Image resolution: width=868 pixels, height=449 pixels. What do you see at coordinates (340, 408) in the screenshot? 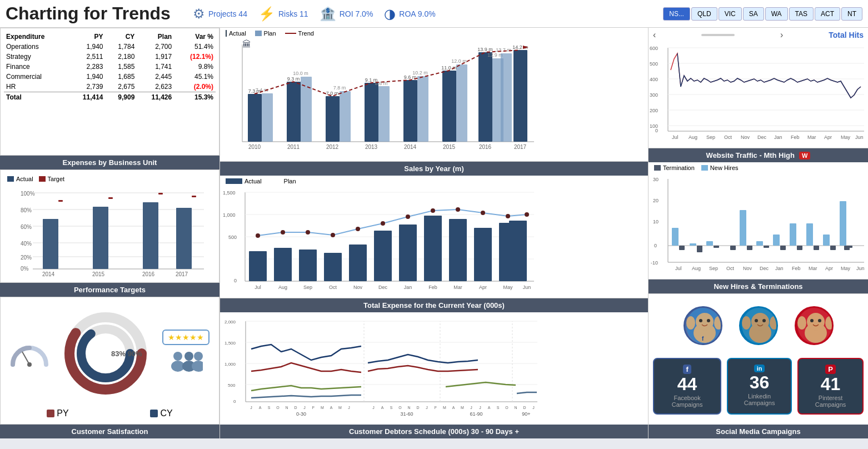
I see `svg-text: M` at bounding box center [340, 408].